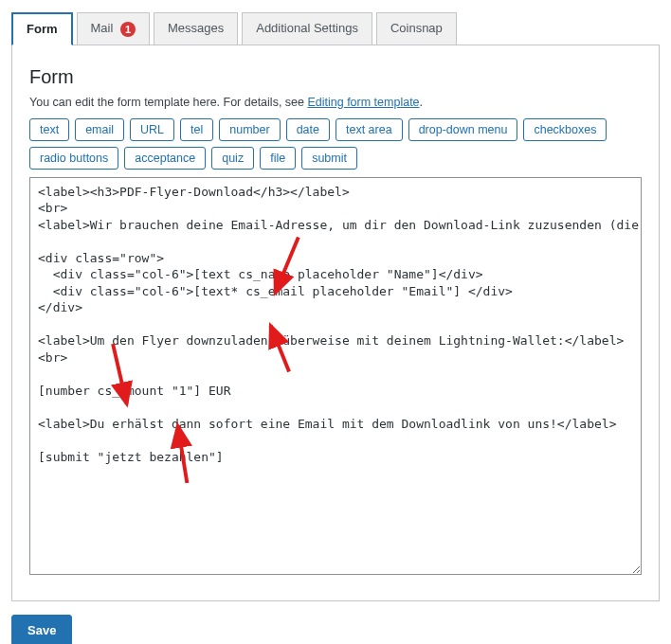 The height and width of the screenshot is (644, 671). Describe the element at coordinates (249, 130) in the screenshot. I see `tag-number-button: number` at that location.